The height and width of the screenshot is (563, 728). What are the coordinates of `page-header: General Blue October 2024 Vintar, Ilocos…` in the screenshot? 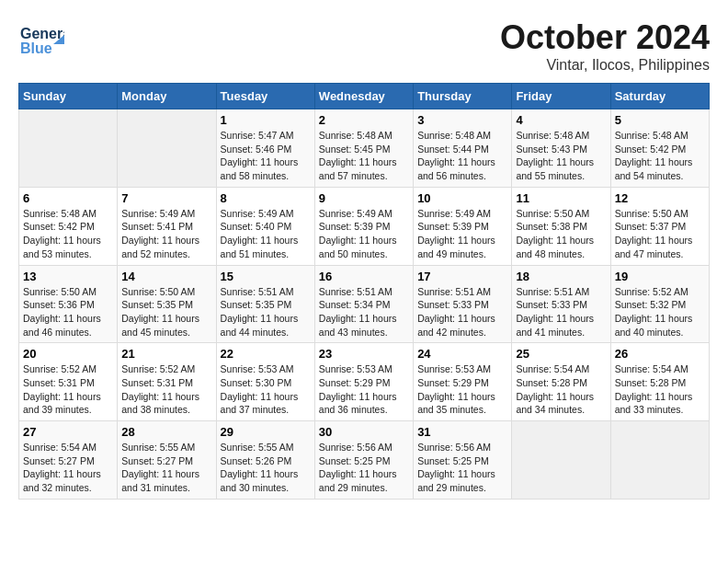 It's located at (364, 46).